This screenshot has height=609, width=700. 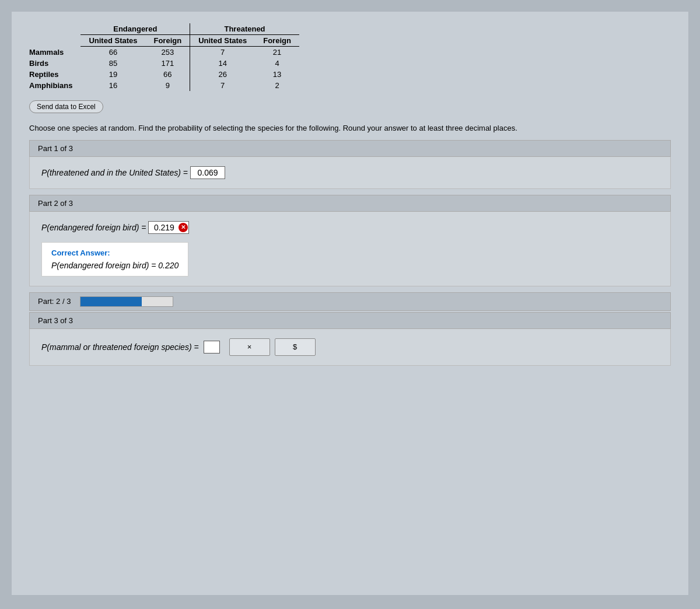 What do you see at coordinates (135, 29) in the screenshot?
I see `endangered-header: Endangered` at bounding box center [135, 29].